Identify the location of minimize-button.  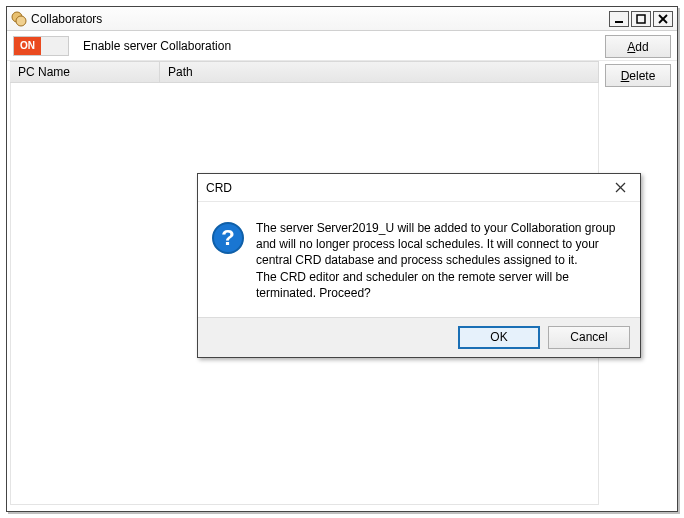
(619, 19).